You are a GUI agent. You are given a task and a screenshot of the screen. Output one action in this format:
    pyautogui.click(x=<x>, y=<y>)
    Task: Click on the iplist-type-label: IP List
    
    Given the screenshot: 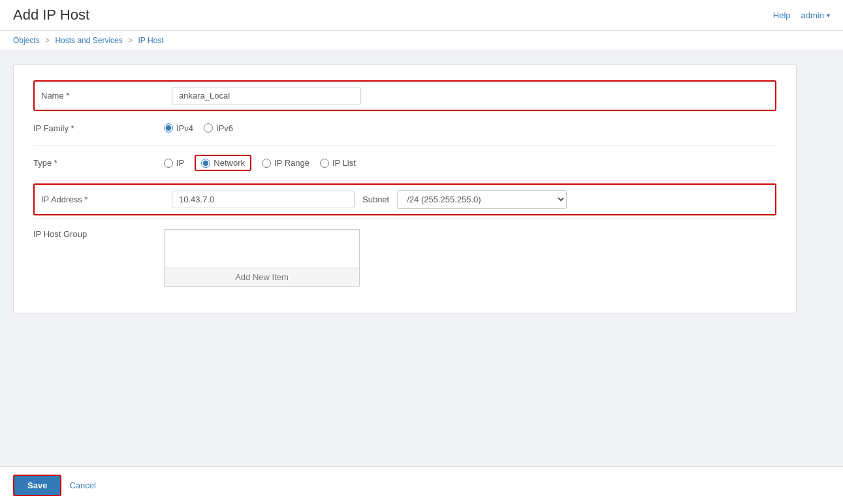 What is the action you would take?
    pyautogui.click(x=344, y=163)
    